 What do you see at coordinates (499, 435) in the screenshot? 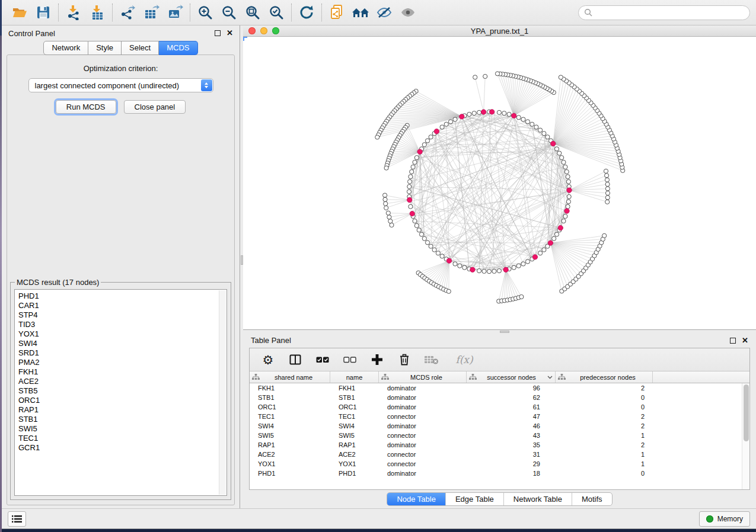
I see `table-row: SWI5SWI5connector431` at bounding box center [499, 435].